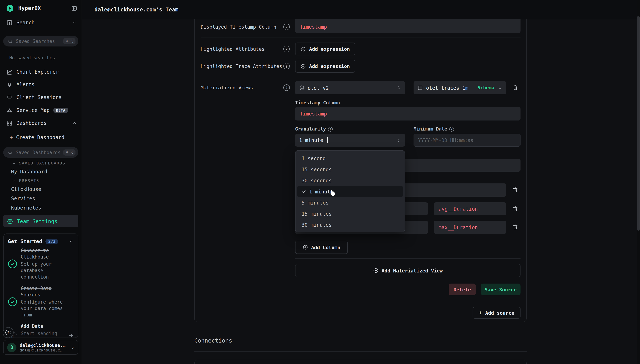  I want to click on sidebar-item-my-dashboard: My Dashboard, so click(29, 172).